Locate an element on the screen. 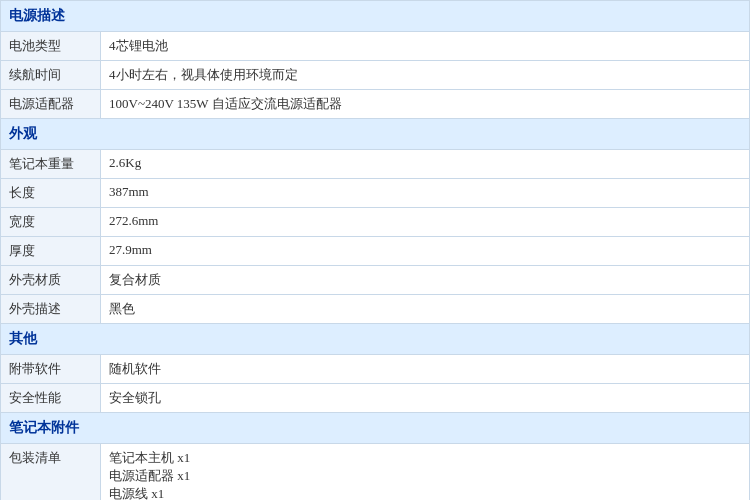  row-label: 电池类型 is located at coordinates (51, 46).